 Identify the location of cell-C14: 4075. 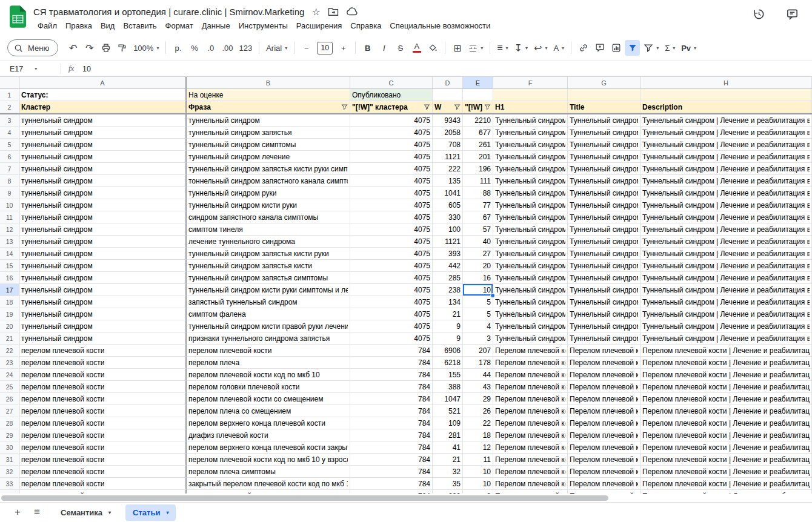
(391, 254).